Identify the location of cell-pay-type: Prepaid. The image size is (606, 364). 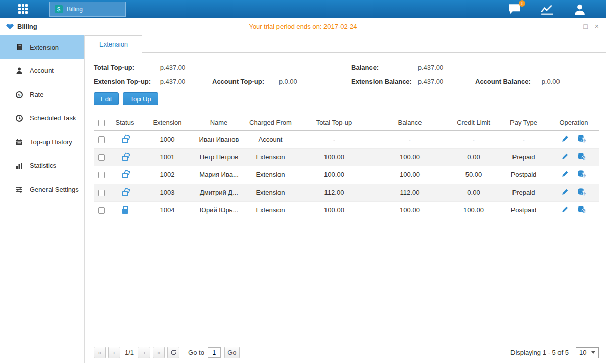
(524, 157).